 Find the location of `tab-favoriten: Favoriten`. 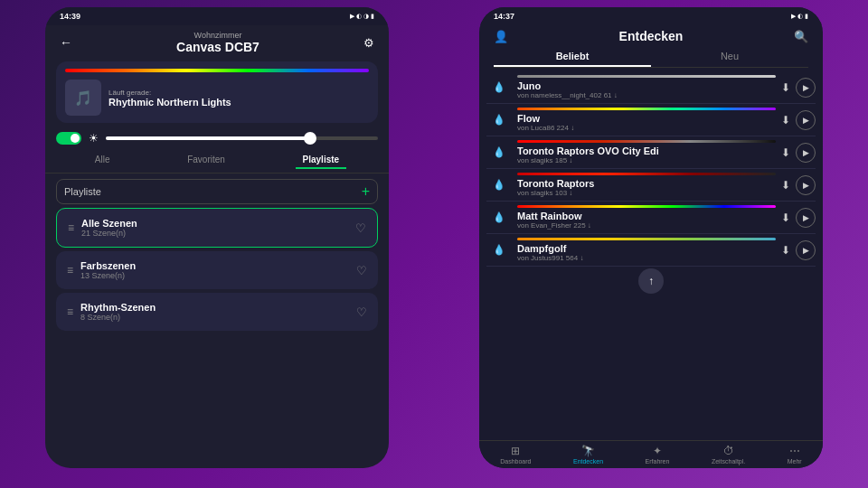

tab-favoriten: Favoriten is located at coordinates (206, 161).